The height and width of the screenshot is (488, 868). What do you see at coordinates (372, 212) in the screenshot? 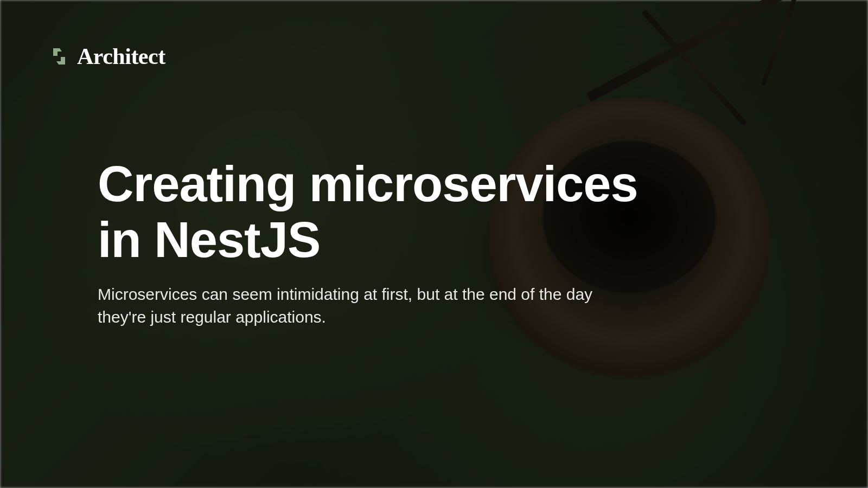
I see `page-title: Creating microservices in NestJS` at bounding box center [372, 212].